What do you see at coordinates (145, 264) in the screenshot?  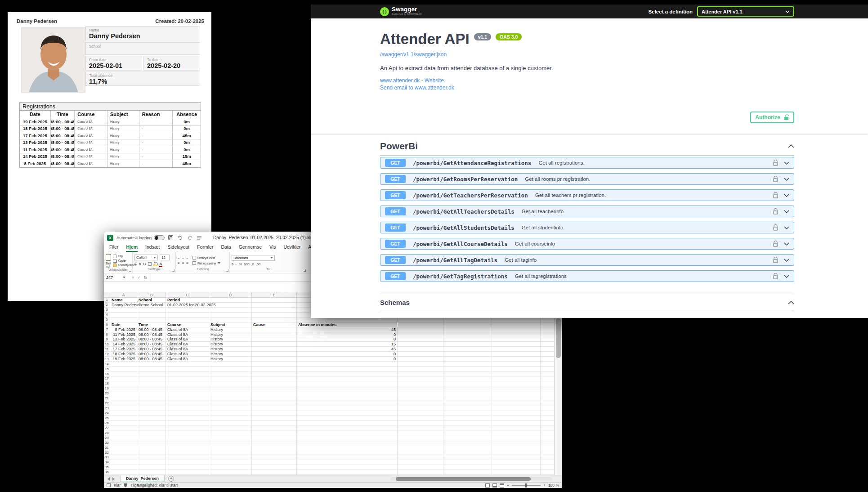 I see `underline-button: U` at bounding box center [145, 264].